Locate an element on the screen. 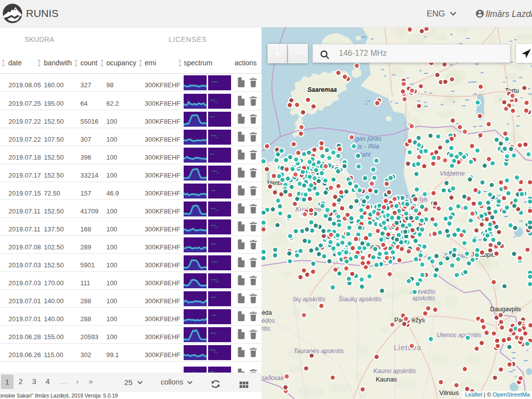 The width and height of the screenshot is (532, 399). svg-text: Klaipėda is located at coordinates (266, 313).